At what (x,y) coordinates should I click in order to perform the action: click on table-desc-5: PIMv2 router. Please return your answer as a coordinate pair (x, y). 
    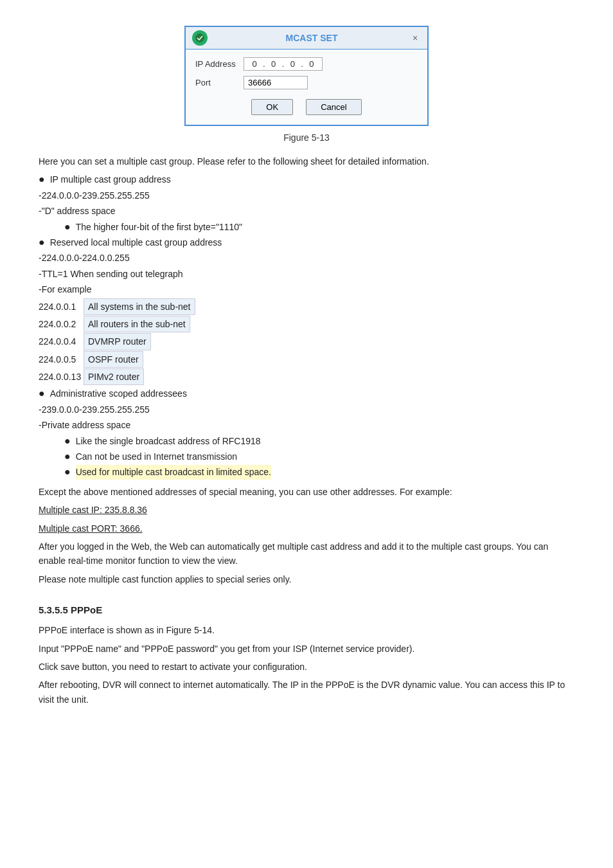
    Looking at the image, I should click on (114, 377).